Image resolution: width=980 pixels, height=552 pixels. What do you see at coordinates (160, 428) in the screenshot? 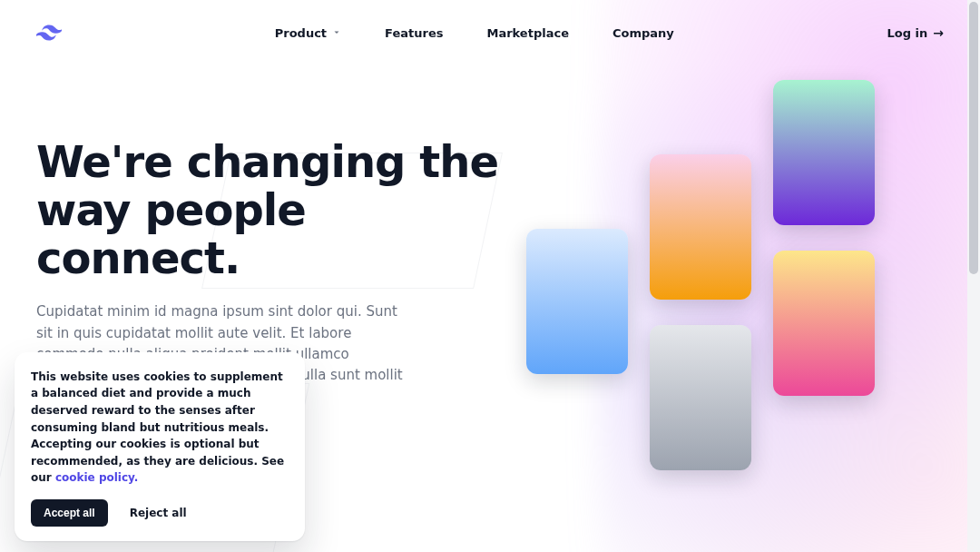
I see `cookie-text: This website uses cookies to supplement …` at bounding box center [160, 428].